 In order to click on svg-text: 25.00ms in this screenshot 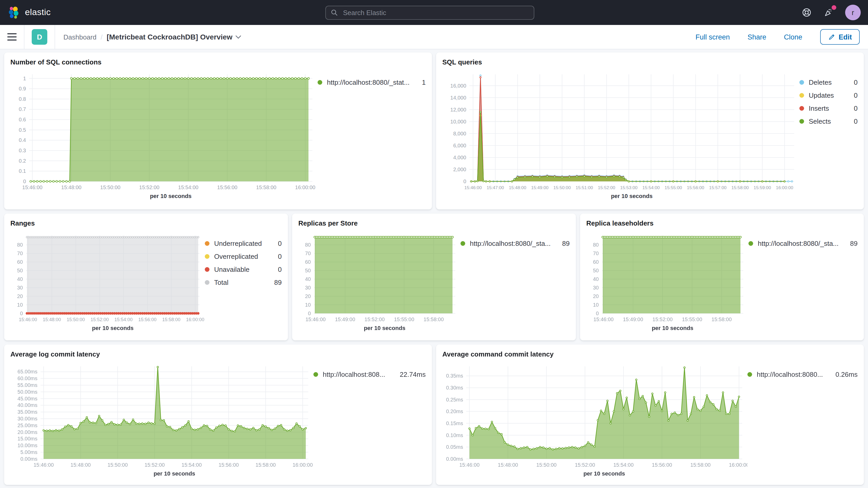, I will do `click(28, 425)`.